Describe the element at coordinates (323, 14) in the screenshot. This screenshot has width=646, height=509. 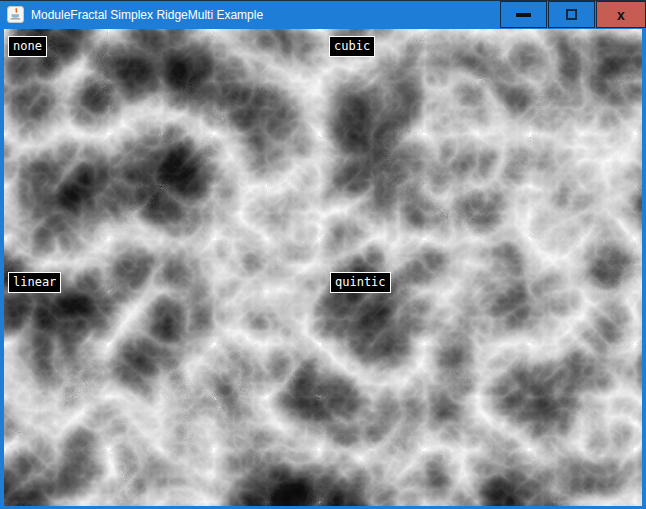
I see `titlebar: ModuleFractal Simplex RidgeMulti Example…` at that location.